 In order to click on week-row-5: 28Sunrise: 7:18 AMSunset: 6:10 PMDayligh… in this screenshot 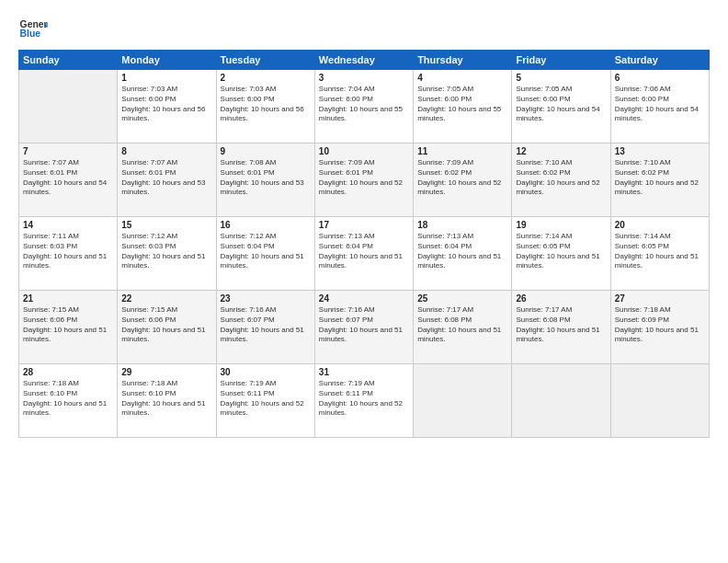, I will do `click(364, 401)`.